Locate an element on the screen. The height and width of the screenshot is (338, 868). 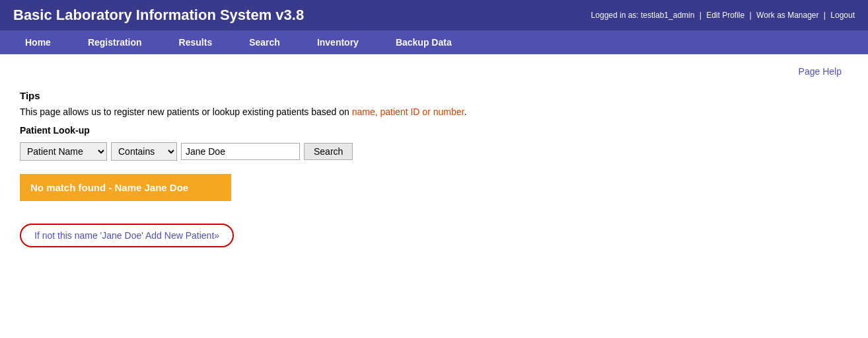
search-button: Search is located at coordinates (328, 151).